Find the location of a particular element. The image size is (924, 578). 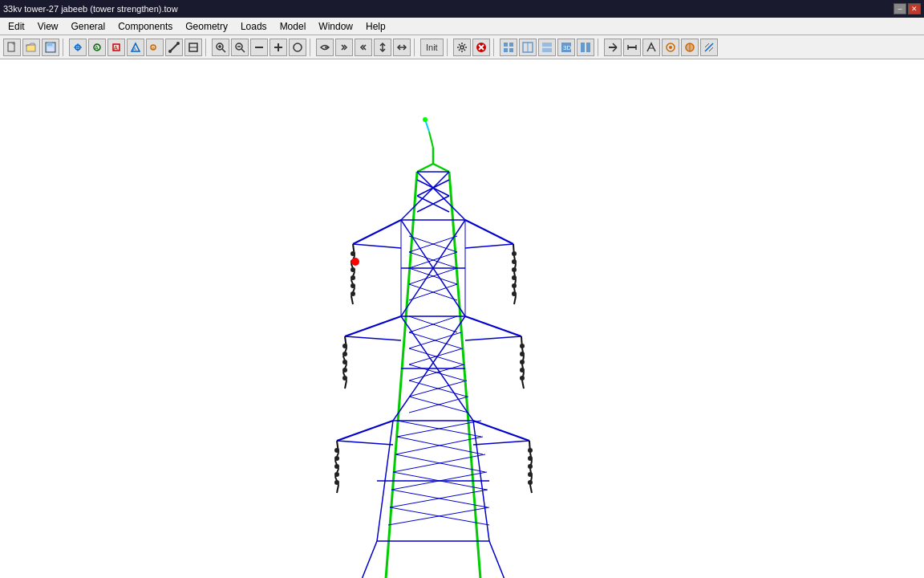

menu-components: Components is located at coordinates (145, 26).